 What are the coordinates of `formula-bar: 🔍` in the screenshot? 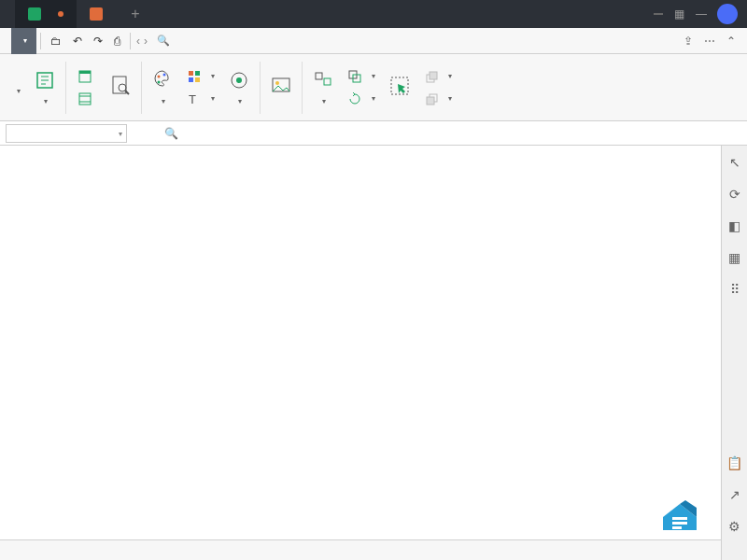 It's located at (374, 133).